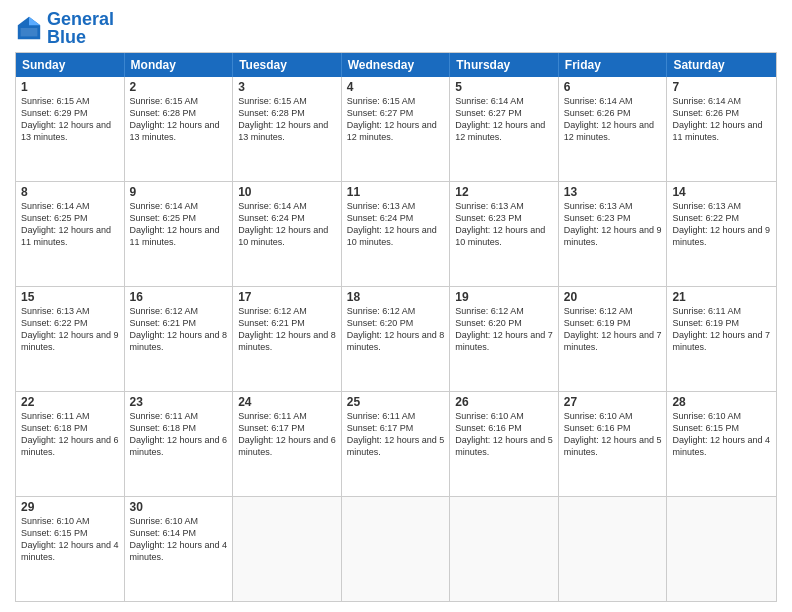 The height and width of the screenshot is (612, 792). I want to click on cell-info: Sunrise: 6:11 AMSunset: 6:19 PMDaylight:…, so click(722, 330).